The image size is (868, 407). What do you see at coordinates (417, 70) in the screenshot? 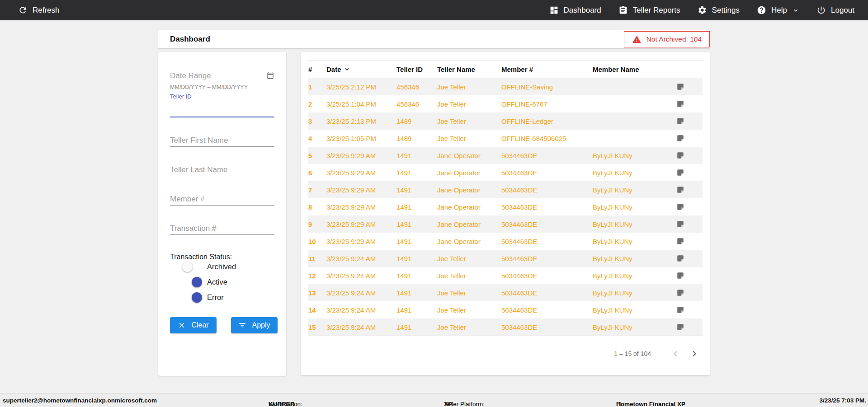
I see `column-header-teller-id: Teller ID` at bounding box center [417, 70].